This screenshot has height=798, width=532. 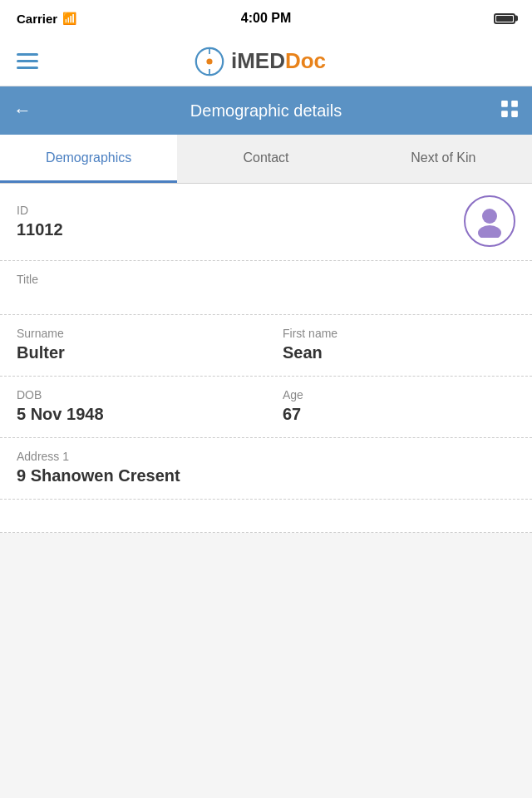 I want to click on wifi-icon: 📶, so click(x=70, y=18).